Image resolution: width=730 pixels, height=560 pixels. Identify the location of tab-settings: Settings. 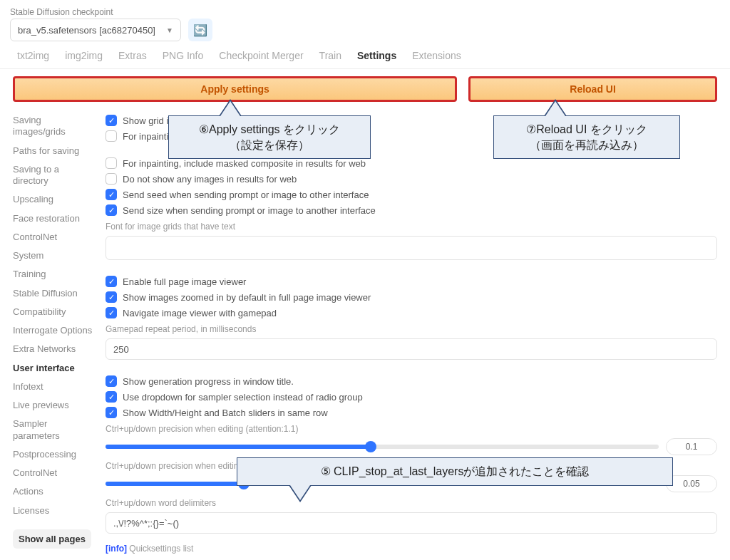
(376, 56).